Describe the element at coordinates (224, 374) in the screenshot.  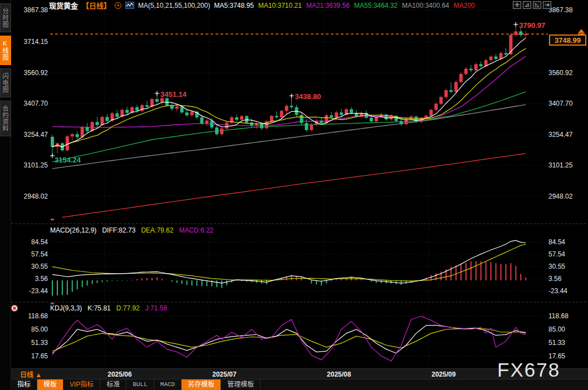
I see `month-label: 2025/07` at that location.